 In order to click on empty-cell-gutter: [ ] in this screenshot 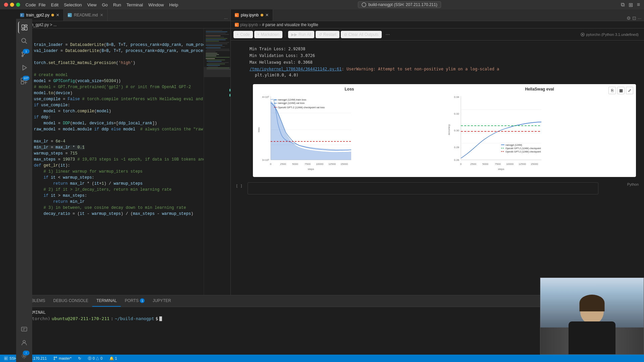, I will do `click(239, 185)`.